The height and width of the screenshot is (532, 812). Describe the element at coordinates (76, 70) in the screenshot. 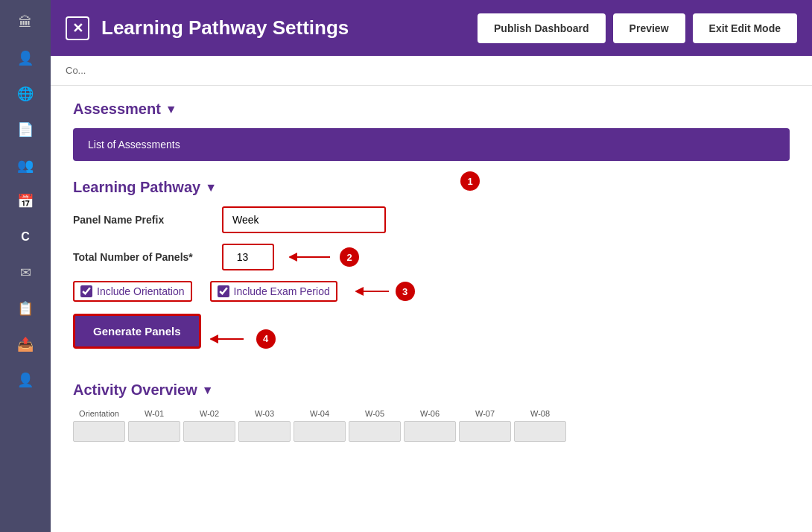

I see `breadcrumb: Co...` at that location.